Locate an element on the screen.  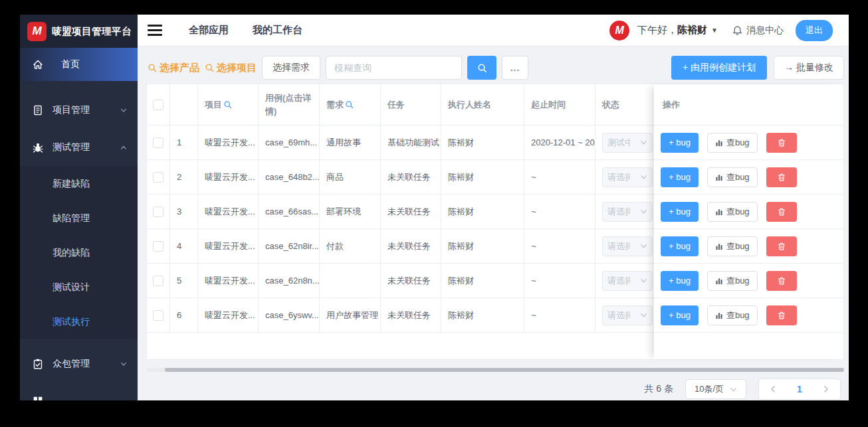
prev-page-button is located at coordinates (773, 389).